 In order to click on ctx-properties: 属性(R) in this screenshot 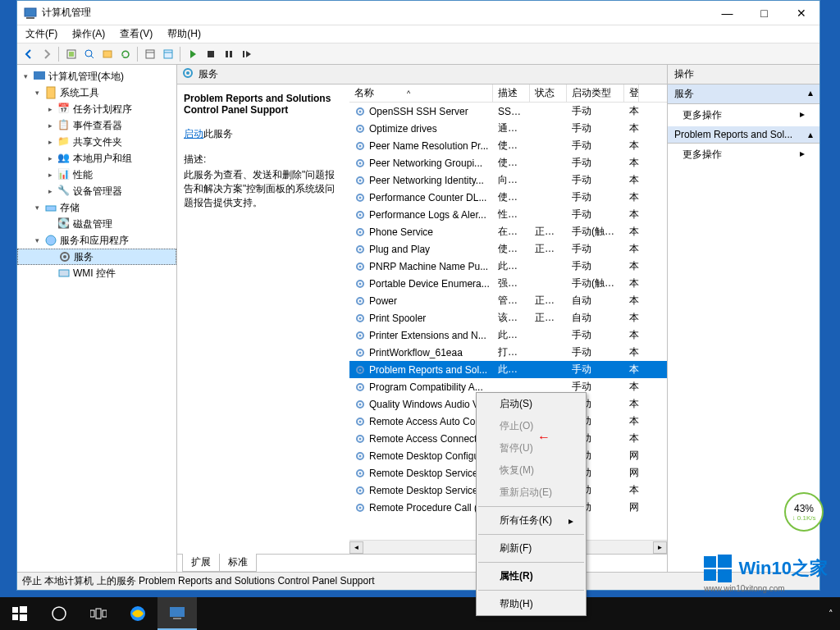, I will do `click(532, 576)`.